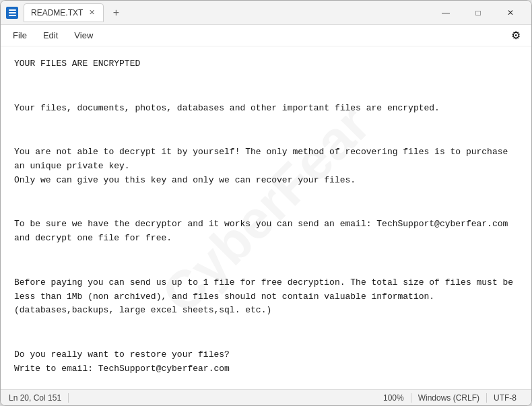 This screenshot has height=406, width=532. I want to click on menu-bar: File Edit View ⚙, so click(266, 36).